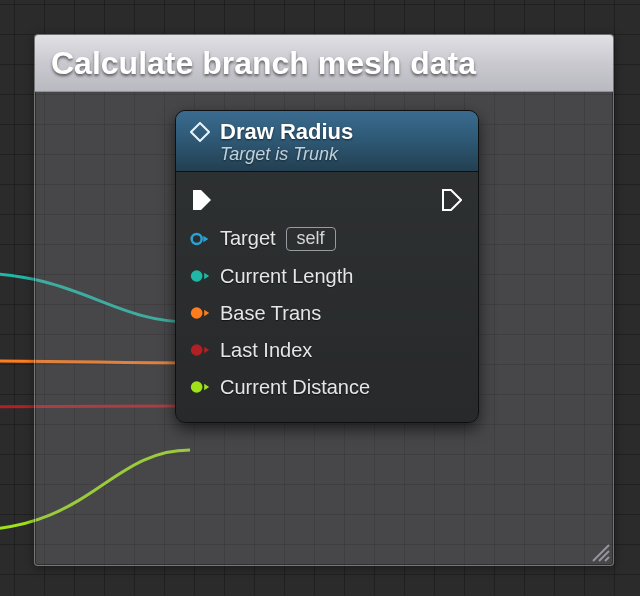 This screenshot has height=596, width=640. Describe the element at coordinates (286, 276) in the screenshot. I see `current-length-pin-label: Current Length` at that location.